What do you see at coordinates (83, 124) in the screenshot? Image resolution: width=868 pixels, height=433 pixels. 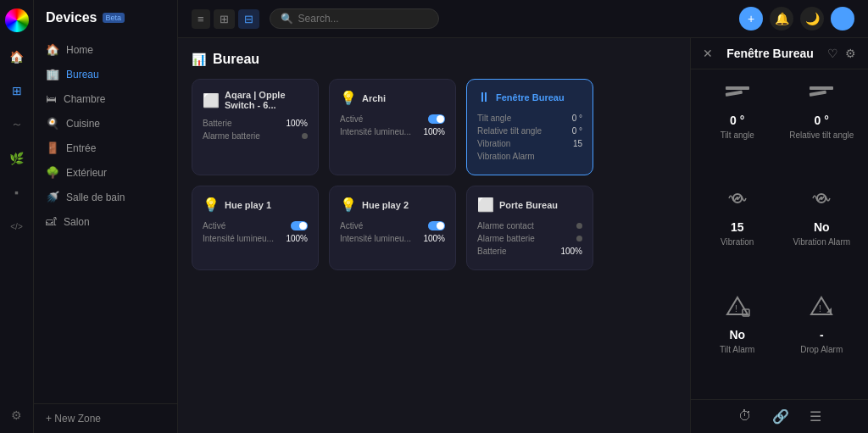 I see `sidebar-item-label: Cuisine` at bounding box center [83, 124].